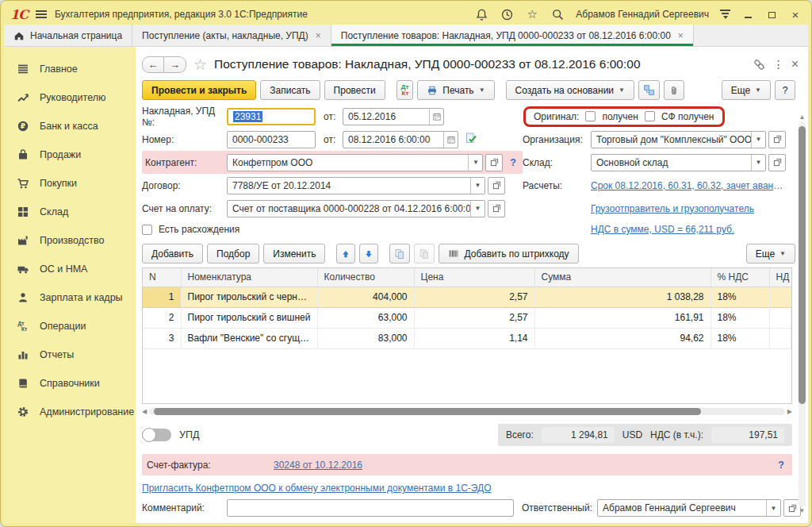  I want to click on forward-button: →, so click(175, 65).